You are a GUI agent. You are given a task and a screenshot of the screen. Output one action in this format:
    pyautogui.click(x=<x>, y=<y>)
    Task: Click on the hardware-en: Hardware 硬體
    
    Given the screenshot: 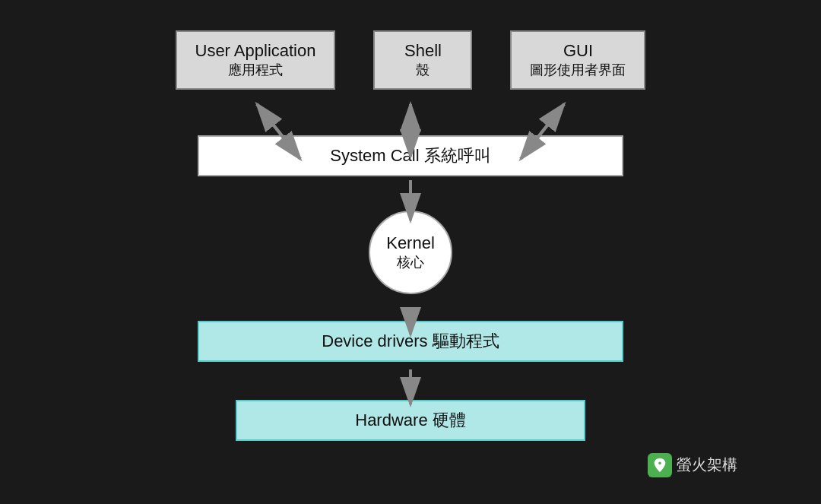 What is the action you would take?
    pyautogui.click(x=410, y=420)
    